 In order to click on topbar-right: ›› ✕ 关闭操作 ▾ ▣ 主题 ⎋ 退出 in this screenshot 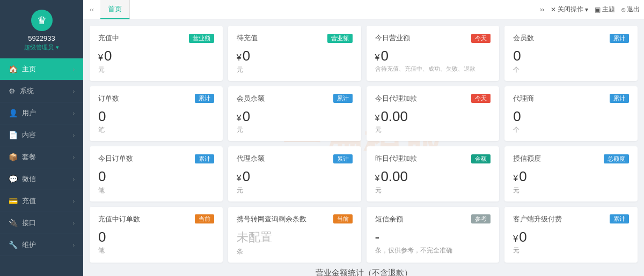, I will do `click(590, 10)`.